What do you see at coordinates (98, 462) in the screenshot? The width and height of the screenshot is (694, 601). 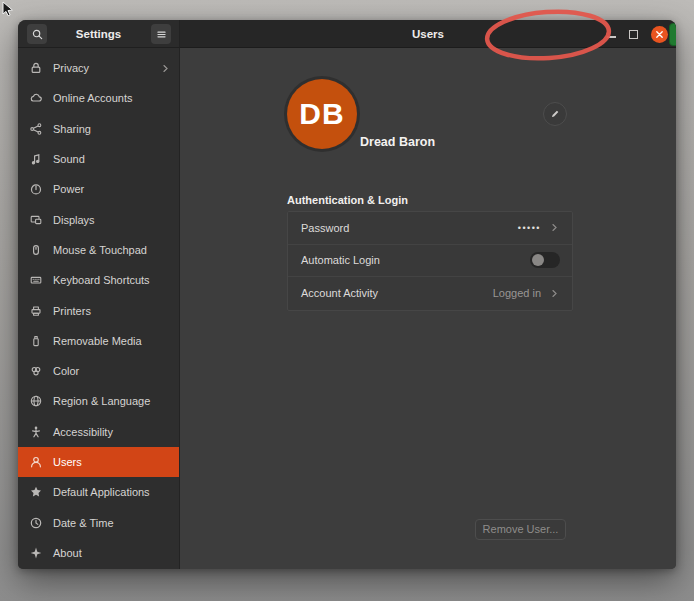 I see `sidebar-item-users: Users` at bounding box center [98, 462].